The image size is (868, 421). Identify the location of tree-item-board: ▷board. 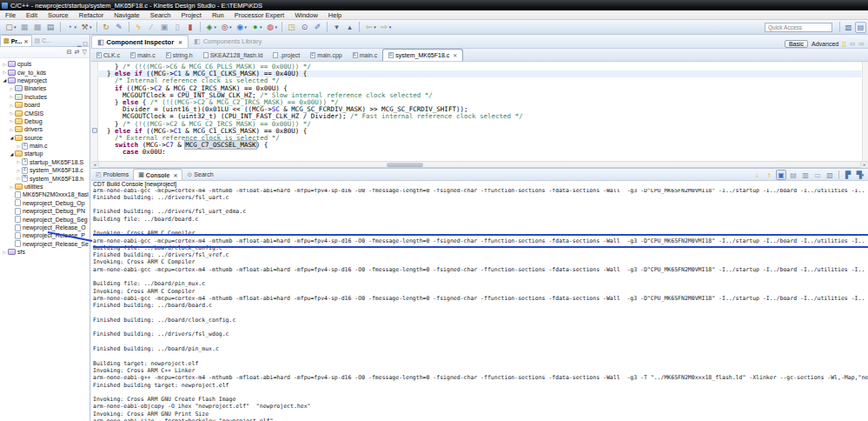
(45, 104).